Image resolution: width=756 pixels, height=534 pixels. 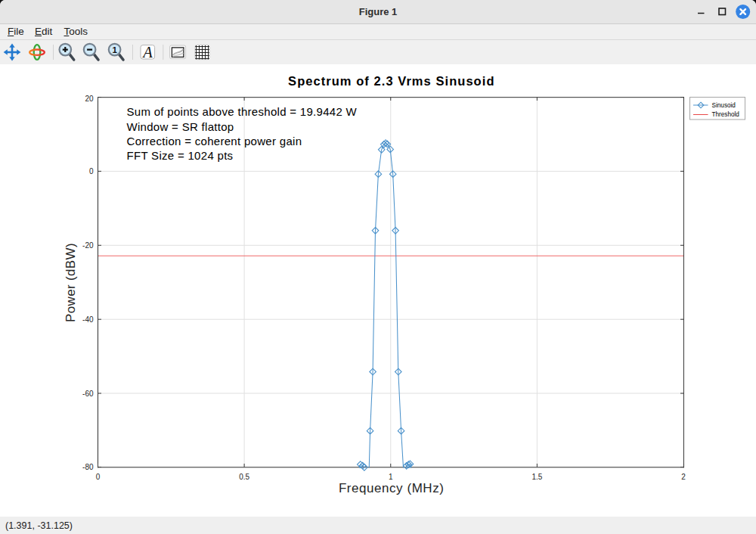 What do you see at coordinates (88, 393) in the screenshot?
I see `svg-text: -60` at bounding box center [88, 393].